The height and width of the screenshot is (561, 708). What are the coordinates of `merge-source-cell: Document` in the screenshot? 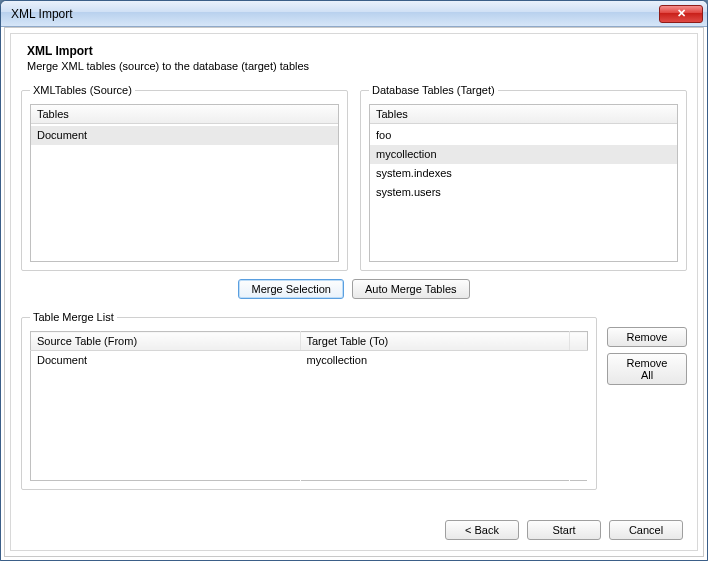 It's located at (166, 361).